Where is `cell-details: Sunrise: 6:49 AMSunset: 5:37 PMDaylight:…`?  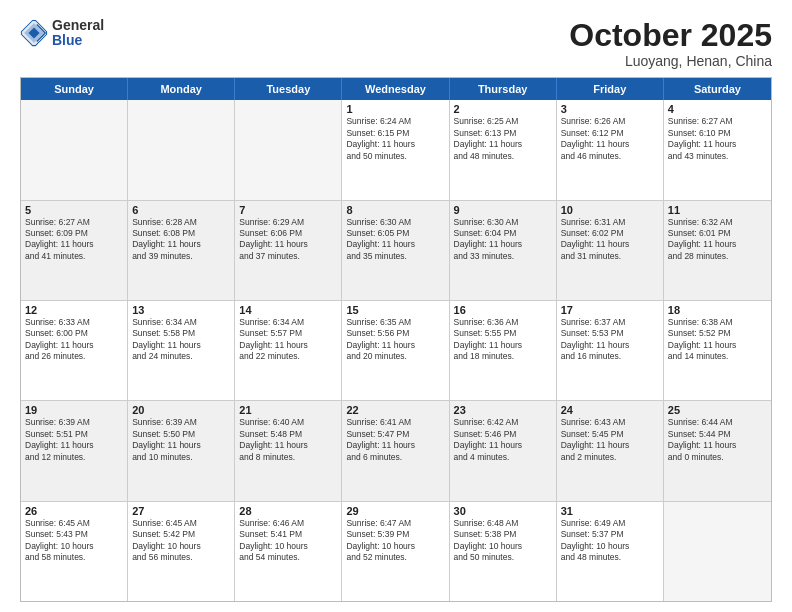 cell-details: Sunrise: 6:49 AMSunset: 5:37 PMDaylight:… is located at coordinates (610, 541).